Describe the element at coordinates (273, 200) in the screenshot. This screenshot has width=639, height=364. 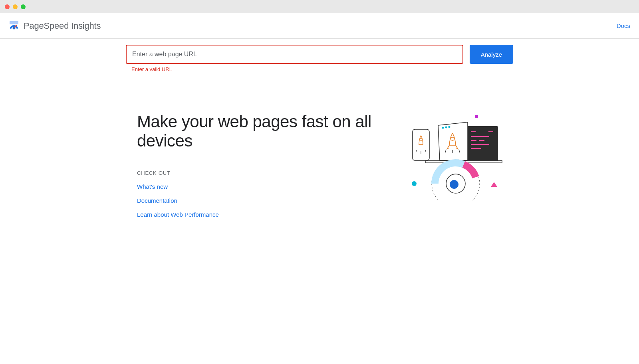
I see `link-documentation: Documentation` at that location.